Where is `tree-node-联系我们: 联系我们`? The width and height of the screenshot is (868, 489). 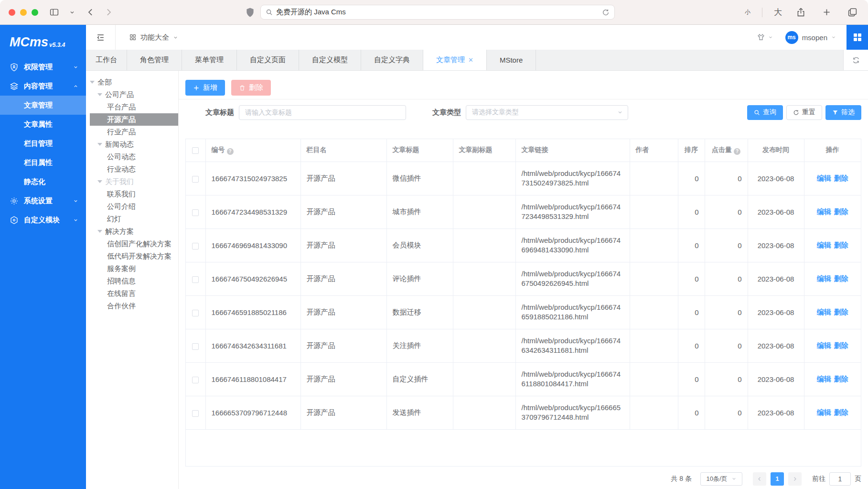 tree-node-联系我们: 联系我们 is located at coordinates (132, 194).